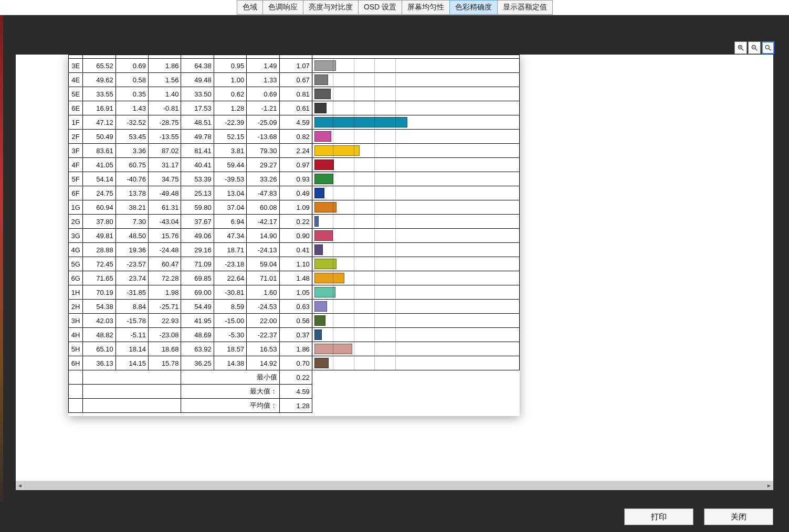 Image resolution: width=789 pixels, height=532 pixels. Describe the element at coordinates (754, 48) in the screenshot. I see `zoom-out-icon` at that location.